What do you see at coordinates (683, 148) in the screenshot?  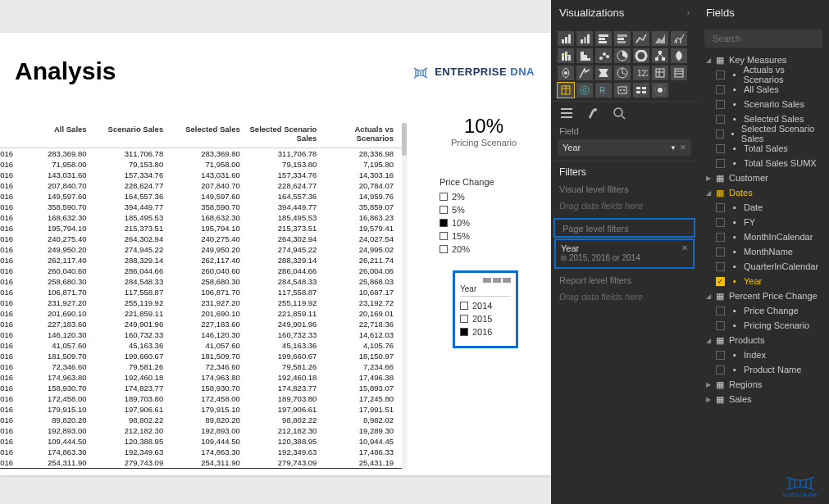 I see `remove-field-icon: ✕` at bounding box center [683, 148].